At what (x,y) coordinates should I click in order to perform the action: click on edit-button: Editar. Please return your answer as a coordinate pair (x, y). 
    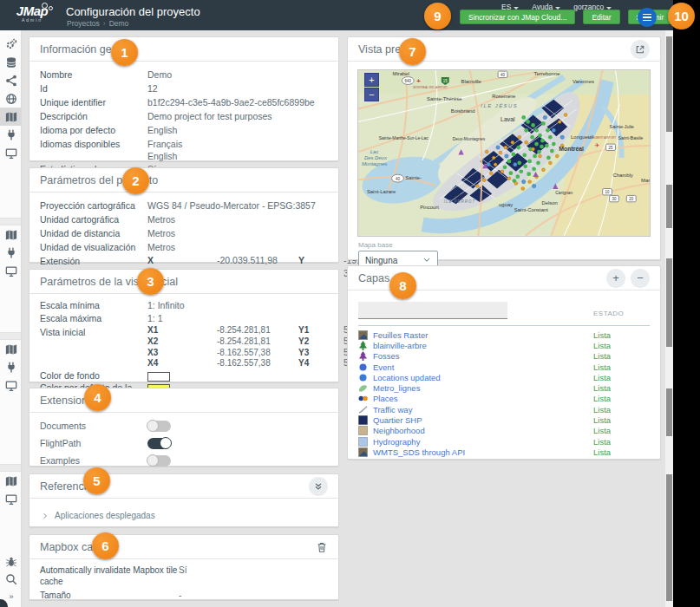
    Looking at the image, I should click on (601, 17).